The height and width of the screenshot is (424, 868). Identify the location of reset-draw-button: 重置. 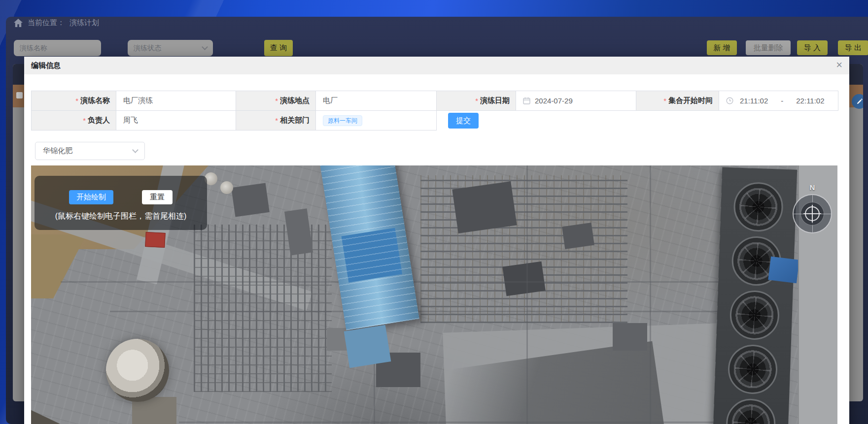
(157, 197).